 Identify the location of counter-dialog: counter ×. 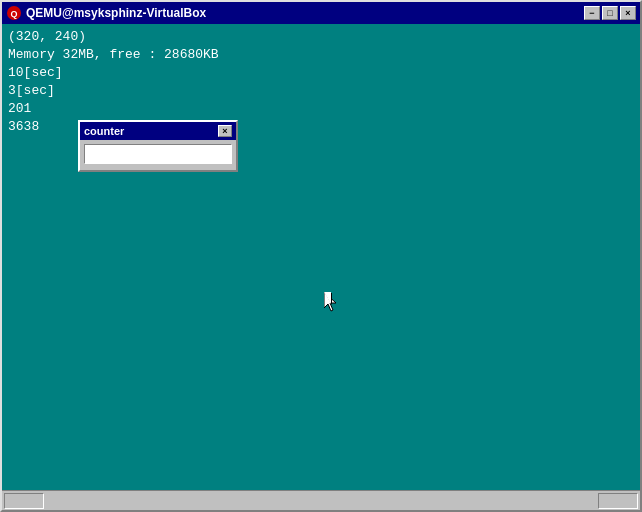
(158, 146).